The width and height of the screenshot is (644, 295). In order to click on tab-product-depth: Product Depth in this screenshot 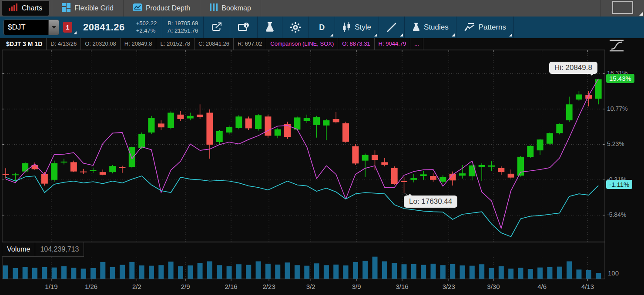, I will do `click(162, 8)`.